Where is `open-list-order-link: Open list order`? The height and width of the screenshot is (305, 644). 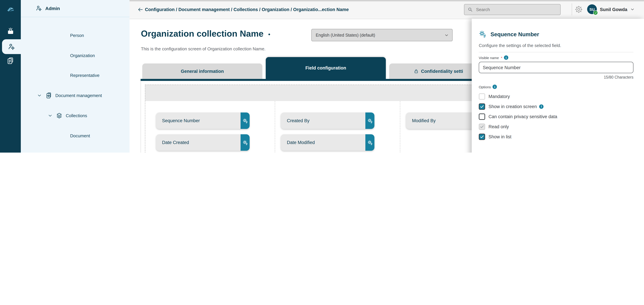
open-list-order-link: Open list order is located at coordinates (500, 153).